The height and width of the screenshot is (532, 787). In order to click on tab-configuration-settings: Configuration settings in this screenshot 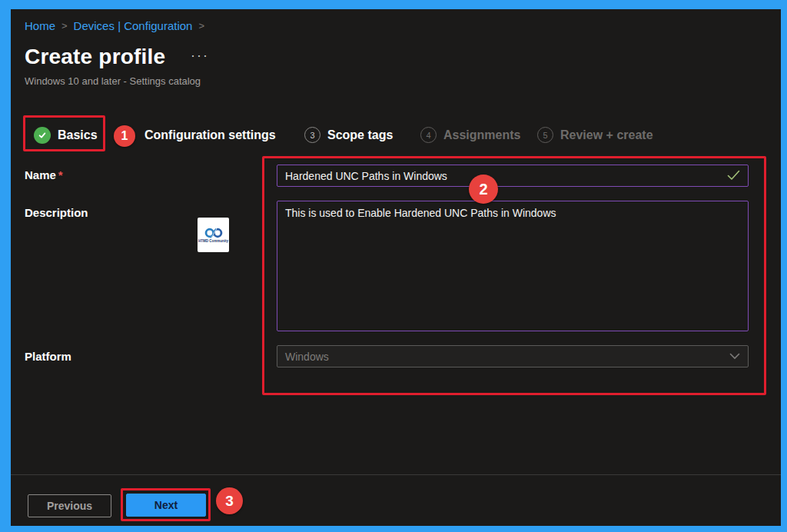, I will do `click(211, 135)`.